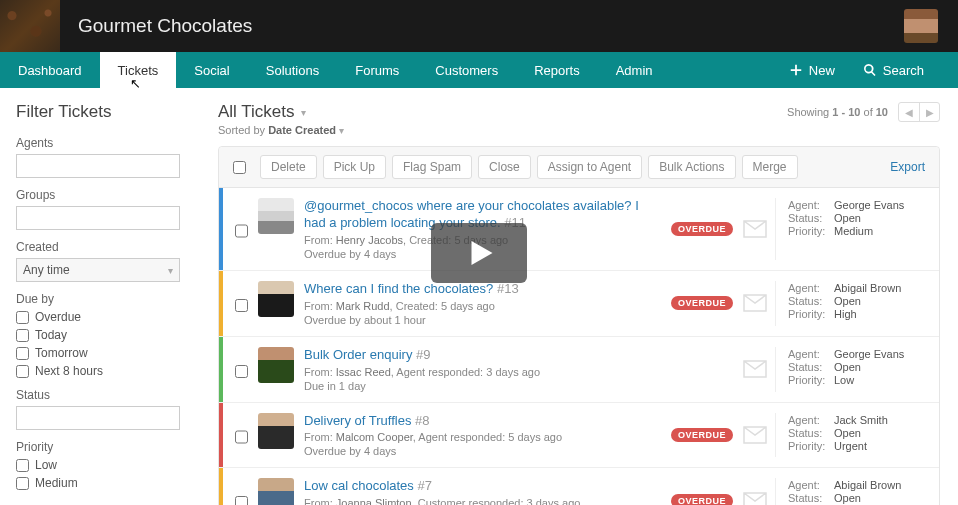 This screenshot has height=505, width=958. What do you see at coordinates (100, 247) in the screenshot?
I see `created-label: Created` at bounding box center [100, 247].